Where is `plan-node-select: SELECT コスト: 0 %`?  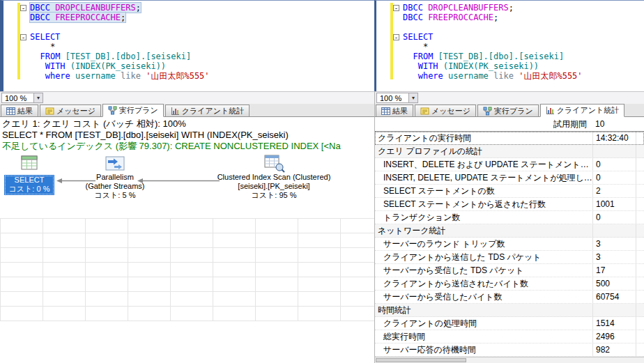
plan-node-select: SELECT コスト: 0 % is located at coordinates (29, 174).